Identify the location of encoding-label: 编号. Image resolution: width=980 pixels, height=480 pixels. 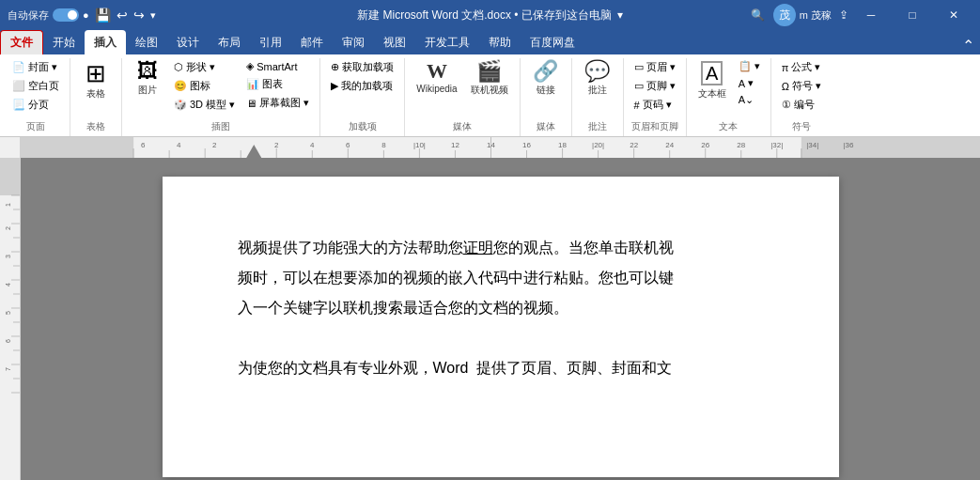
(804, 105).